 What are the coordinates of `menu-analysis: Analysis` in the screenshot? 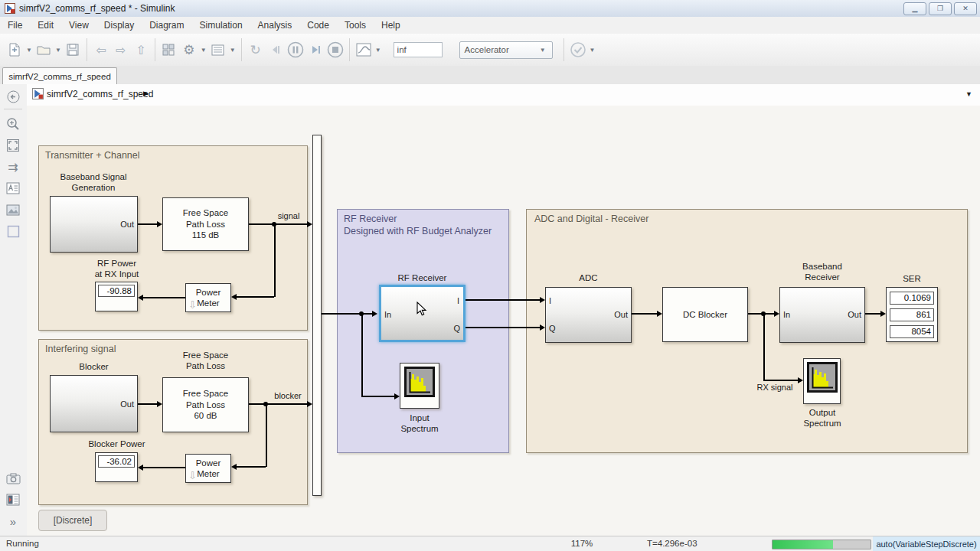 It's located at (276, 25).